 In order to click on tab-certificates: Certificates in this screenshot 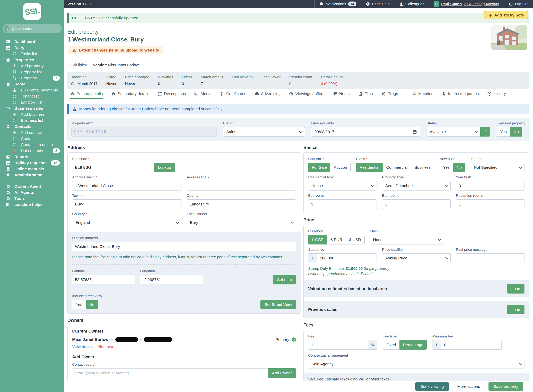, I will do `click(233, 94)`.